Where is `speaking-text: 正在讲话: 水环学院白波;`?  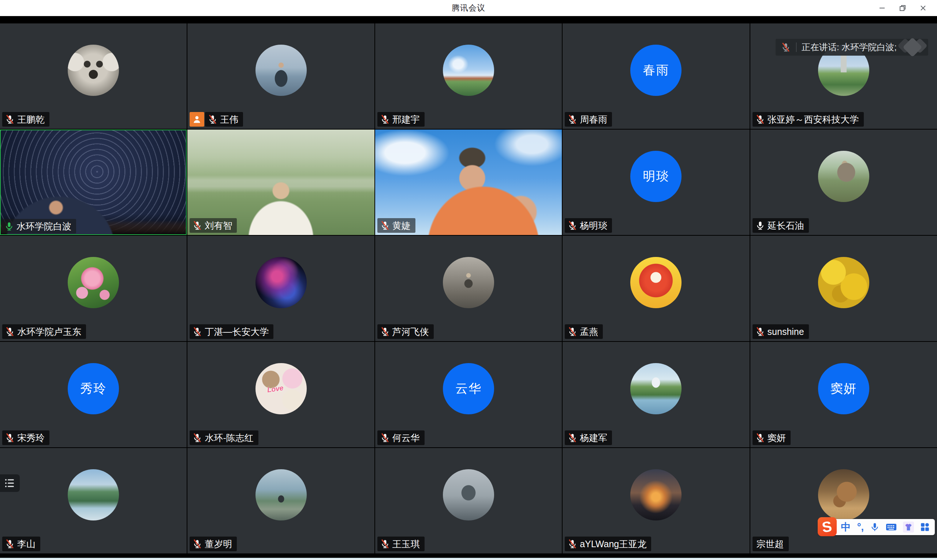
speaking-text: 正在讲话: 水环学院白波; is located at coordinates (849, 48).